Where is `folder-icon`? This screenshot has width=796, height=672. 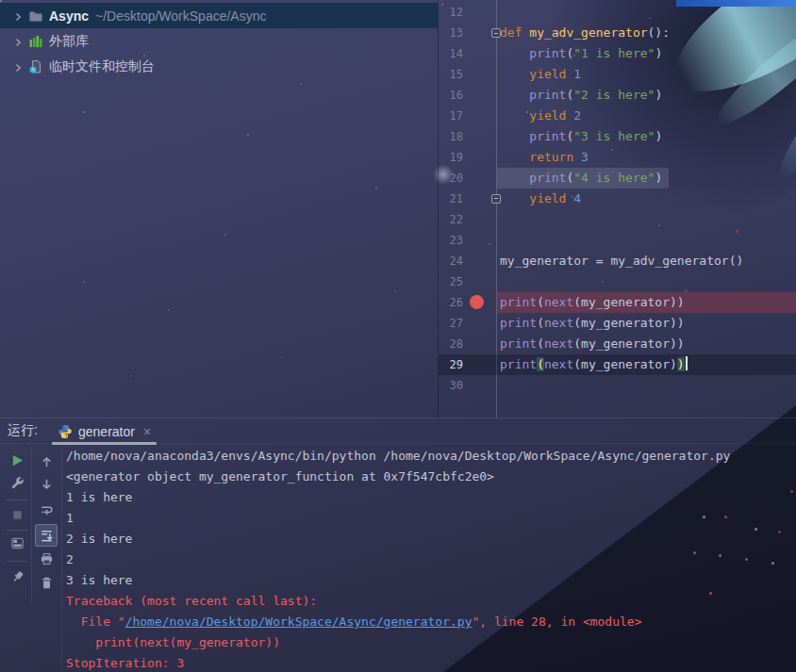 folder-icon is located at coordinates (36, 16).